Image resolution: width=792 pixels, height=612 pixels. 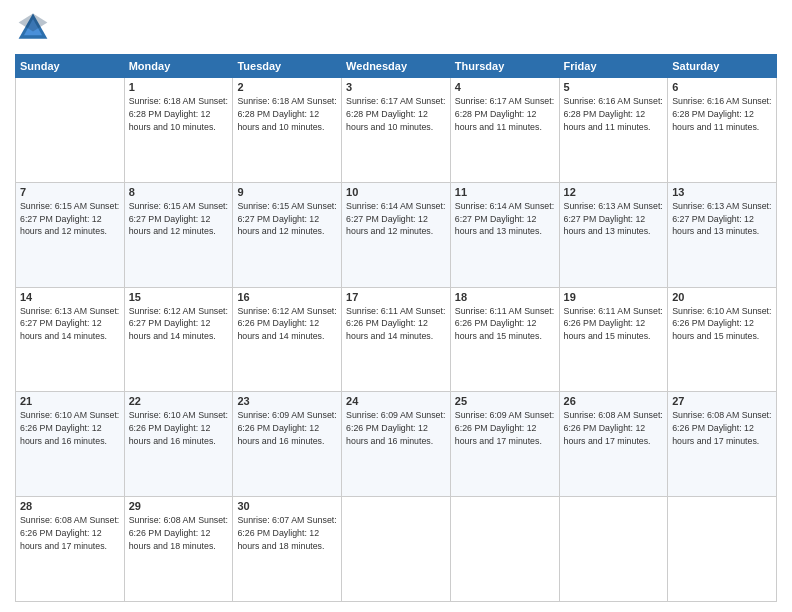 I want to click on day-cell: 8Sunrise: 6:15 AM Sunset: 6:27 PM Daylig…, so click(x=178, y=234).